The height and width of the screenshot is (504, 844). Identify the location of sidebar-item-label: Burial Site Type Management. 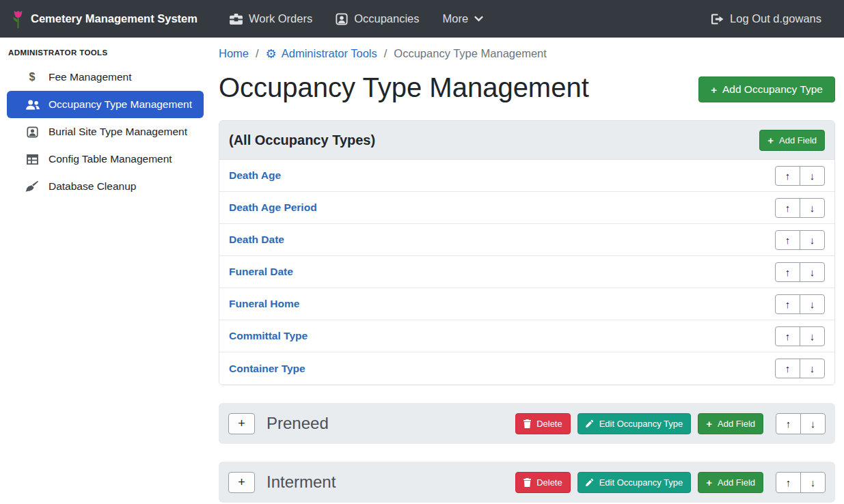
(118, 132).